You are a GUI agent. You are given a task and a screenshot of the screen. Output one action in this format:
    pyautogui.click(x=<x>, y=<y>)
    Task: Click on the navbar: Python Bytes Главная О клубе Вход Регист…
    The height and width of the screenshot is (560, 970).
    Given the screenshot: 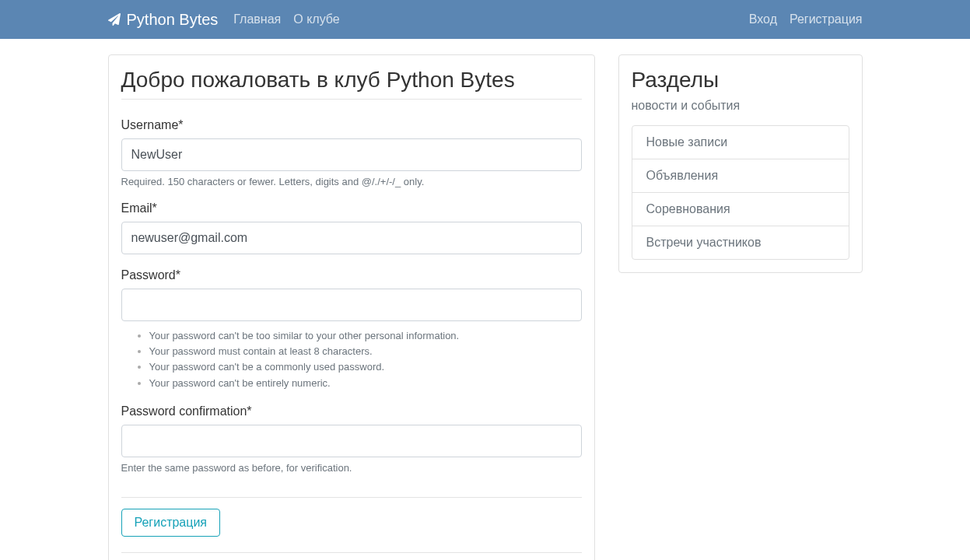 What is the action you would take?
    pyautogui.click(x=485, y=19)
    